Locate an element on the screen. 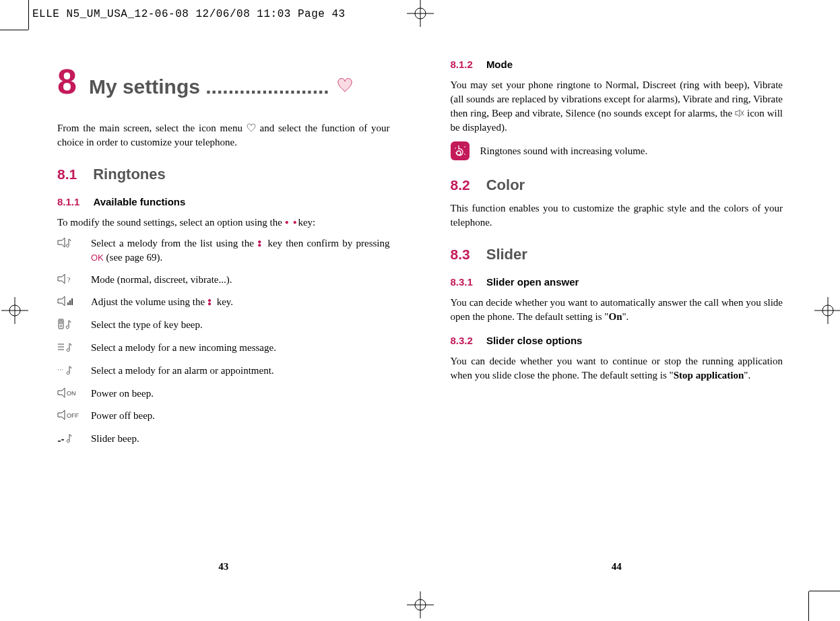  section-8.1.2-heading: 8.1.2Mode is located at coordinates (617, 65).